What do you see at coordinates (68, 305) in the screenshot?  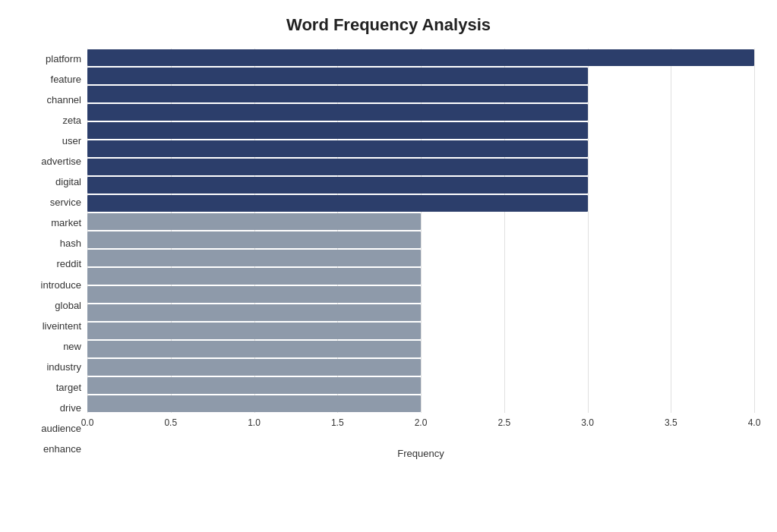 I see `y-label: global` at bounding box center [68, 305].